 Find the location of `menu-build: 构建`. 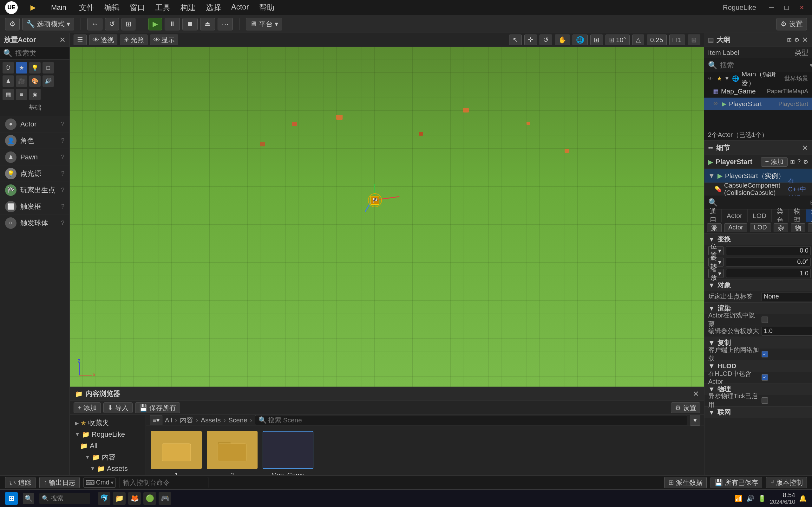

menu-build: 构建 is located at coordinates (188, 8).